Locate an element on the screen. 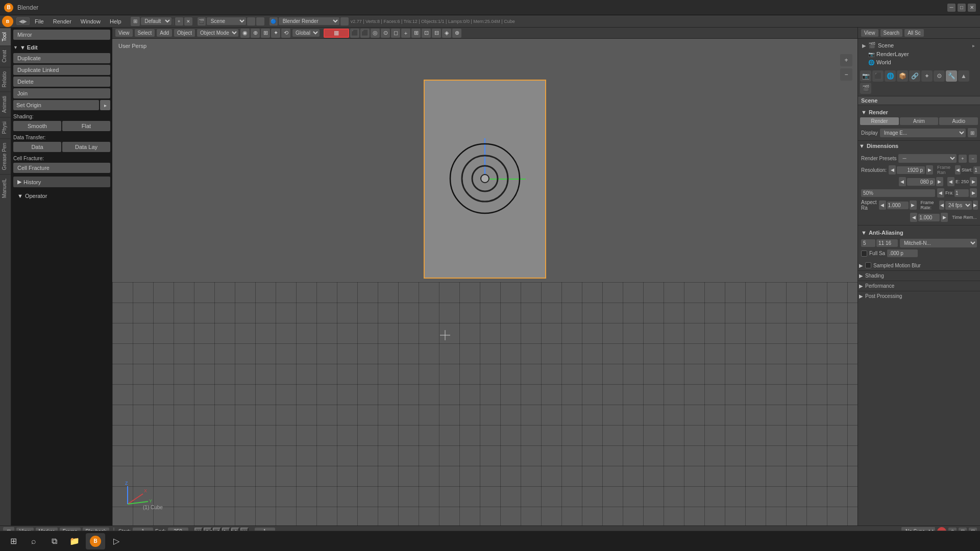  prop-object-icon: 📦 is located at coordinates (902, 76).